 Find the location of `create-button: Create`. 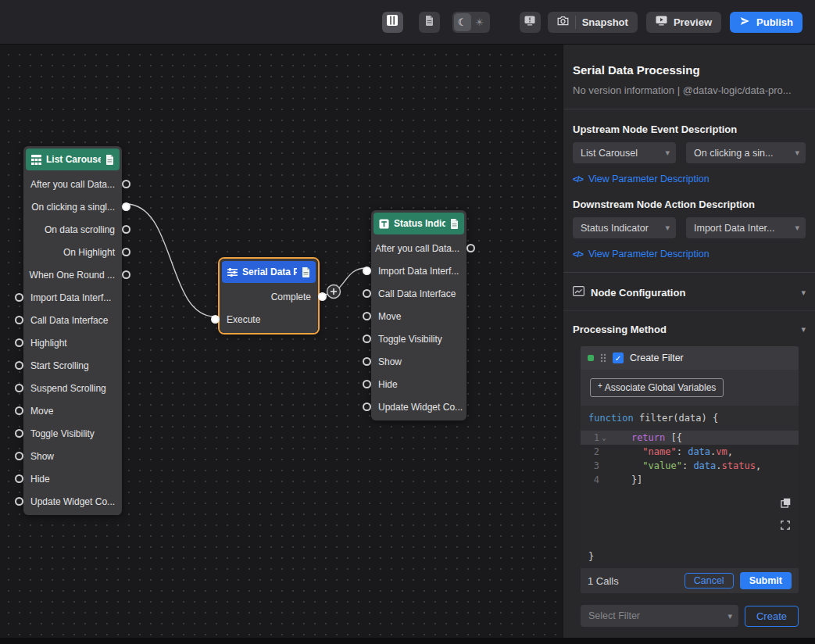

create-button: Create is located at coordinates (772, 616).